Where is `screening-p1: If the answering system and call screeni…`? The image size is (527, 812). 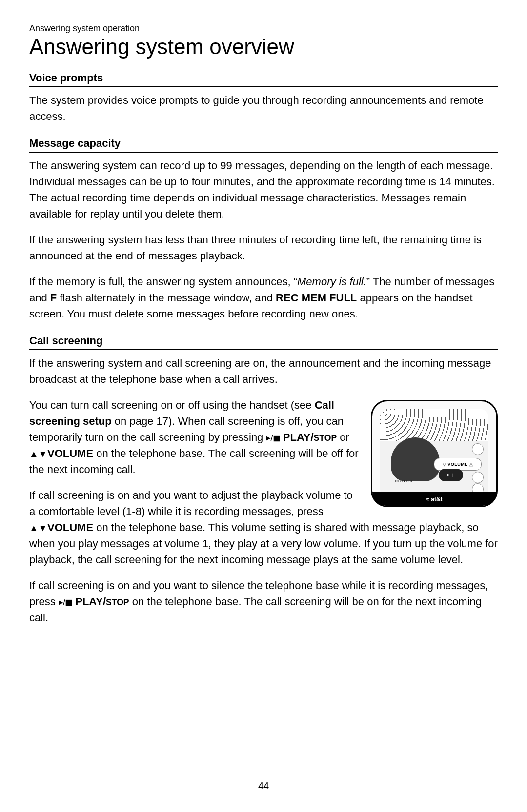
screening-p1: If the answering system and call screeni… is located at coordinates (264, 371).